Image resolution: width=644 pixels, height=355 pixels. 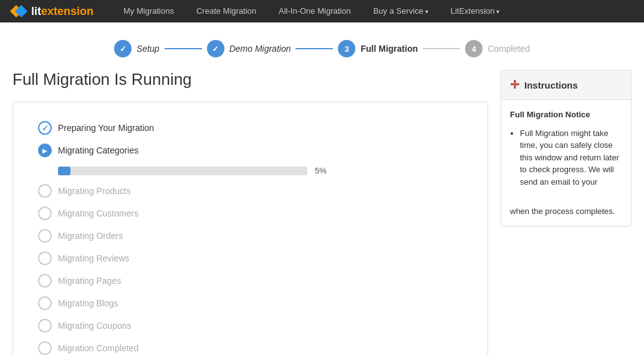 What do you see at coordinates (322, 11) in the screenshot?
I see `navbar: litextension My Migrations Create Migrat…` at bounding box center [322, 11].